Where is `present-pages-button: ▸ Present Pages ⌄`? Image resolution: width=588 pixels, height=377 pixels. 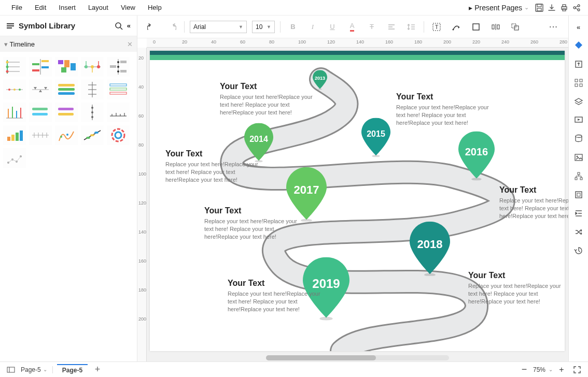 present-pages-button: ▸ Present Pages ⌄ is located at coordinates (499, 8).